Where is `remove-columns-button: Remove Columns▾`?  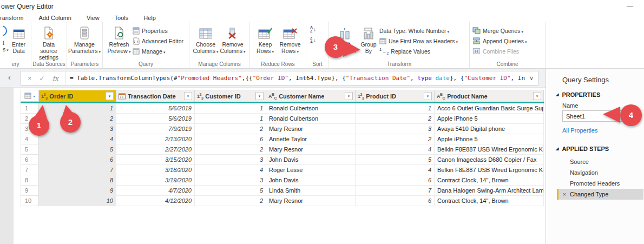 remove-columns-button: Remove Columns▾ is located at coordinates (233, 40).